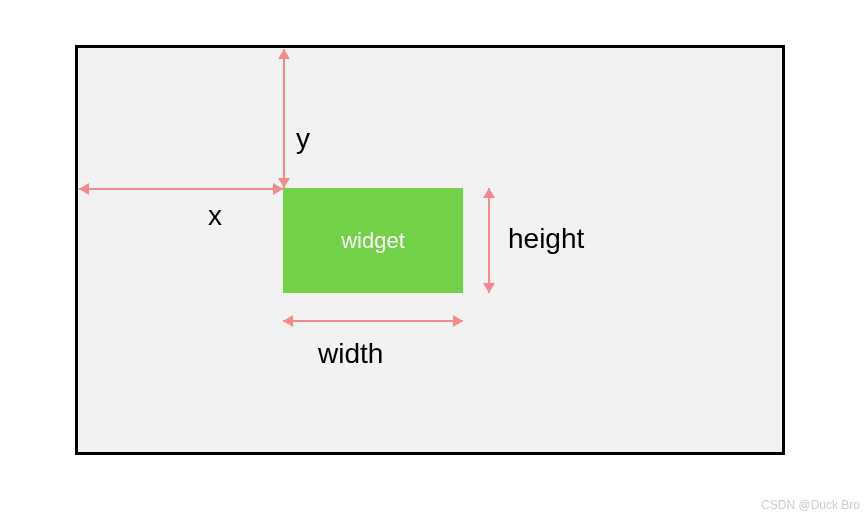 The image size is (868, 516). I want to click on x-arrowhead-right, so click(278, 189).